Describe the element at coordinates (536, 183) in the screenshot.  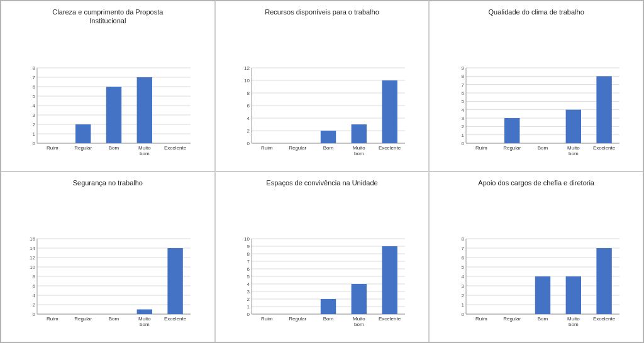
I see `chart-title-6: Apoio dos cargos de chefia e diretoria` at that location.